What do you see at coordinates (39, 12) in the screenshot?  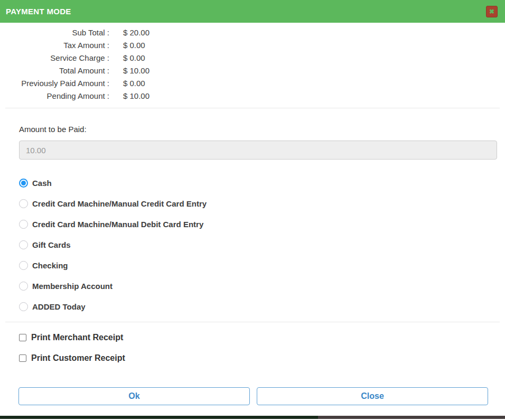 I see `dialog-title: PAYMENT MODE` at bounding box center [39, 12].